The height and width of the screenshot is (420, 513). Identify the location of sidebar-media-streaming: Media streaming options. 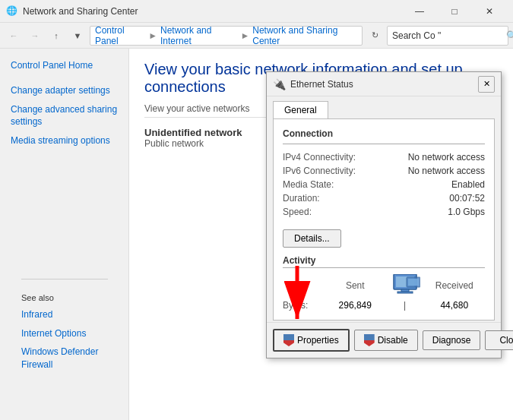
(64, 141).